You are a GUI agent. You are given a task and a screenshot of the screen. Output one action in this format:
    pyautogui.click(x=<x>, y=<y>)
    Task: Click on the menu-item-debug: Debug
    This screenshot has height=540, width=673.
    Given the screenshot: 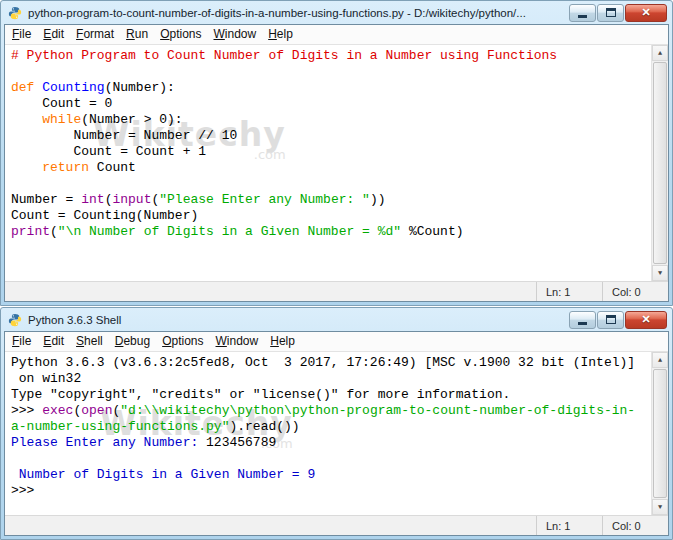 What is the action you would take?
    pyautogui.click(x=132, y=342)
    